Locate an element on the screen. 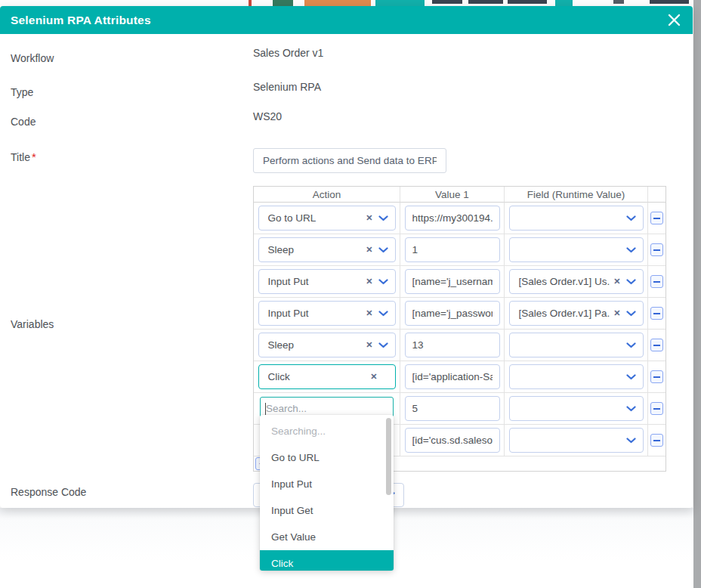  dropdown-item-input-get: Input Get is located at coordinates (326, 511).